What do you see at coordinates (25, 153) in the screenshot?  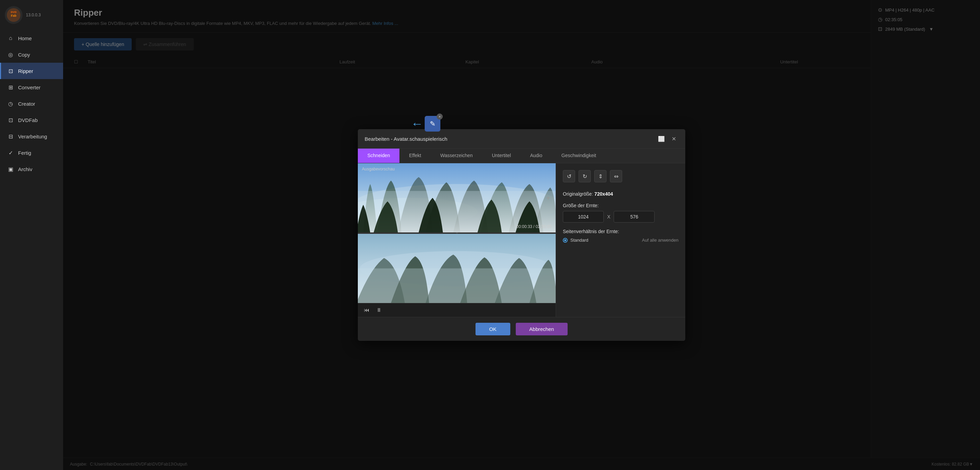 I see `sidebar-item-label-fertig: Fertig` at bounding box center [25, 153].